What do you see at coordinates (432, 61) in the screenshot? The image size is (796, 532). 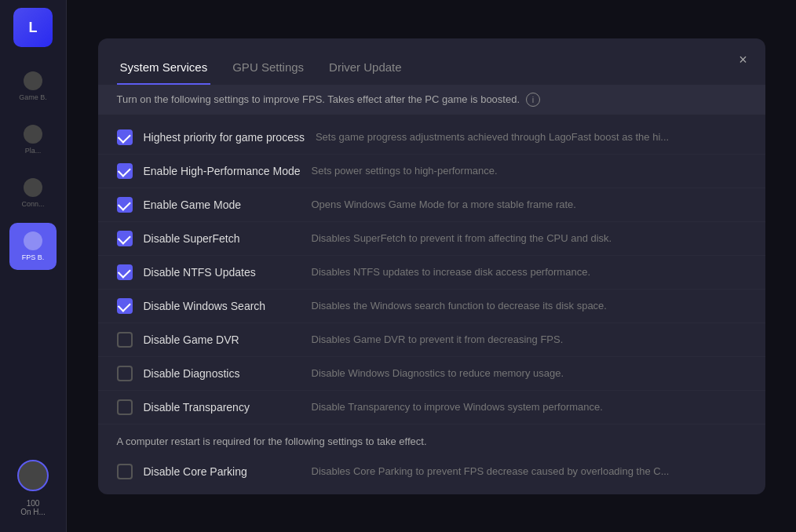 I see `dialog-header: System Services GPU Settings Driver Upda…` at bounding box center [432, 61].